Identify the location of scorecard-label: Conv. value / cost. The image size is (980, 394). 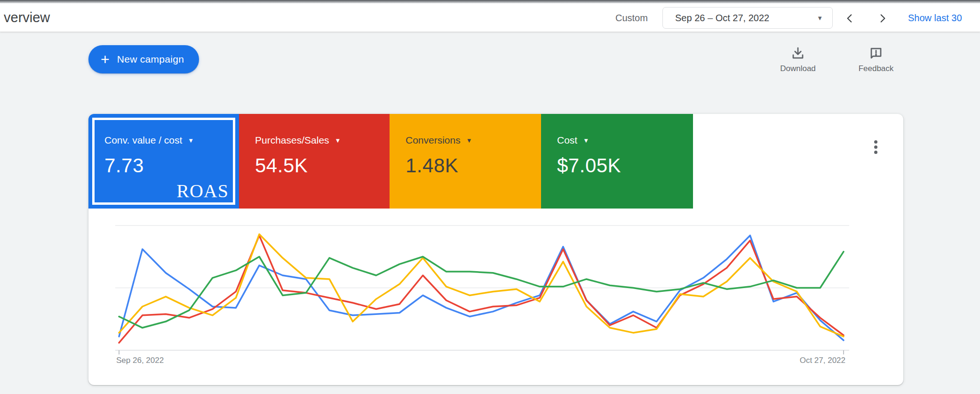
(143, 140).